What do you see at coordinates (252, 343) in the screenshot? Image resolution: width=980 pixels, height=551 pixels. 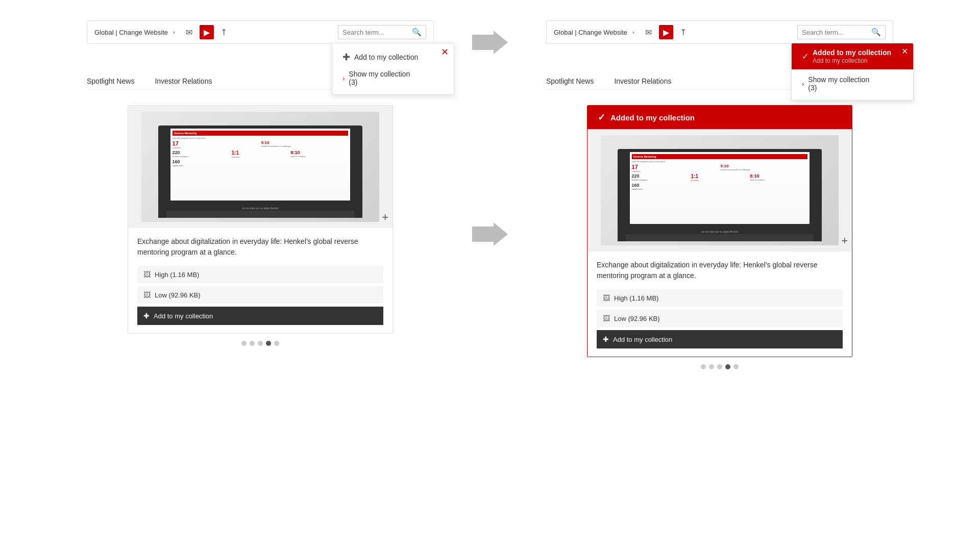 I see `dot-2-before` at bounding box center [252, 343].